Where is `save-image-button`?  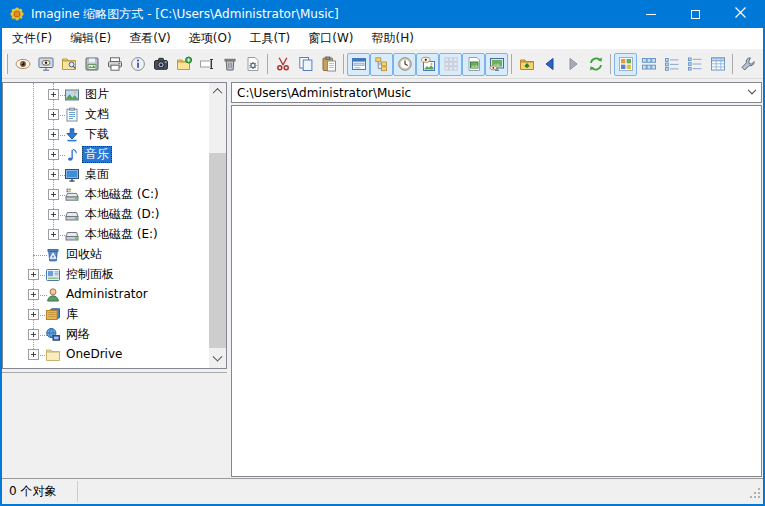
save-image-button is located at coordinates (92, 64).